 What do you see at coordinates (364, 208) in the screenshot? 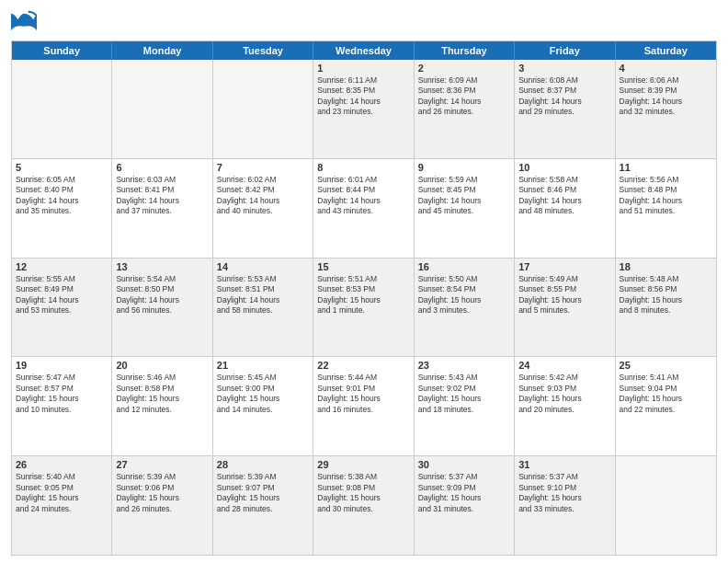
I see `day-cell-8: 8Sunrise: 6:01 AM Sunset: 8:44 PM Daylig…` at bounding box center [364, 208].